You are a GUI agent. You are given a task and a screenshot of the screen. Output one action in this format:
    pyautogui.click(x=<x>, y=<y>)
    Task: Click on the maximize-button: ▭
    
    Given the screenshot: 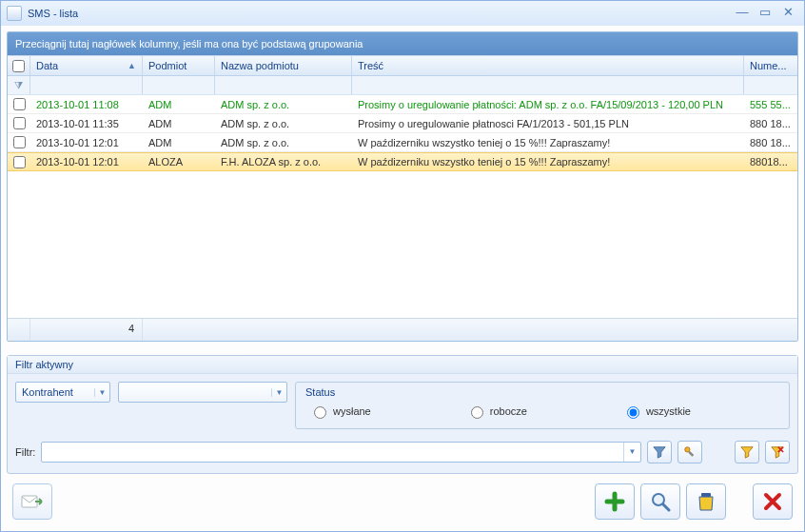 What is the action you would take?
    pyautogui.click(x=765, y=13)
    